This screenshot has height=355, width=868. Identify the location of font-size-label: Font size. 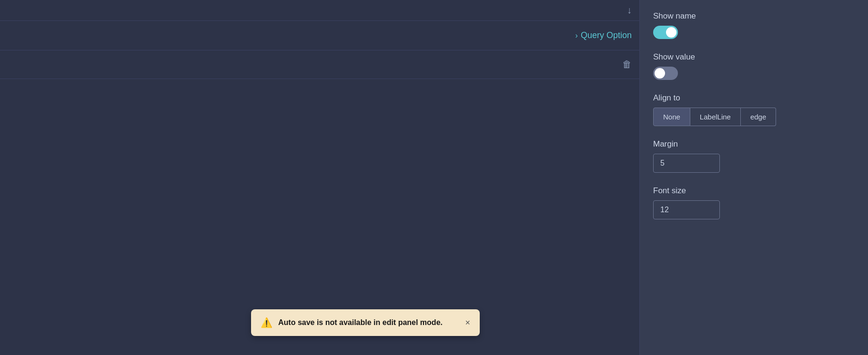
(754, 191).